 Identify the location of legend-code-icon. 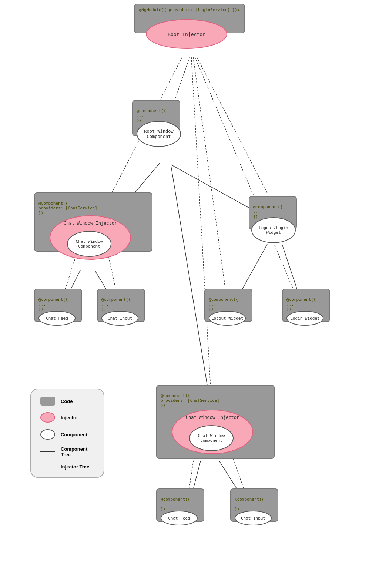
(48, 401).